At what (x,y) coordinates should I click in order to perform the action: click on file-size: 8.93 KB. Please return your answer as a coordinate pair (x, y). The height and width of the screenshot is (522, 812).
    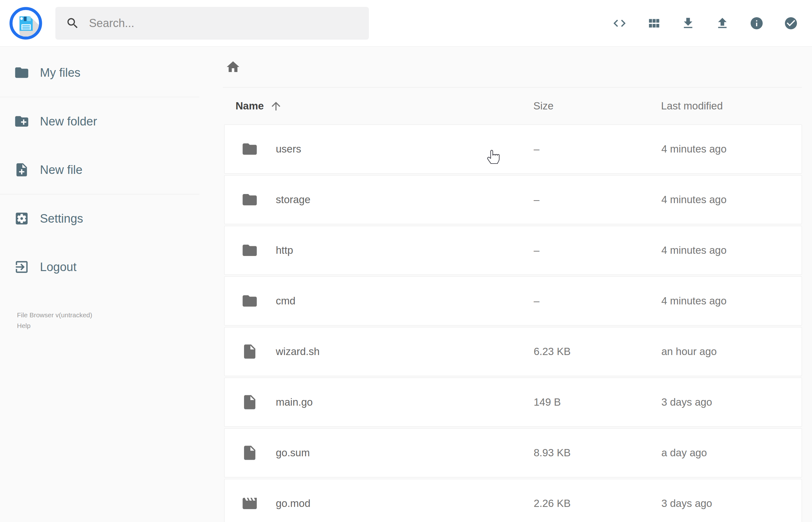
    Looking at the image, I should click on (598, 453).